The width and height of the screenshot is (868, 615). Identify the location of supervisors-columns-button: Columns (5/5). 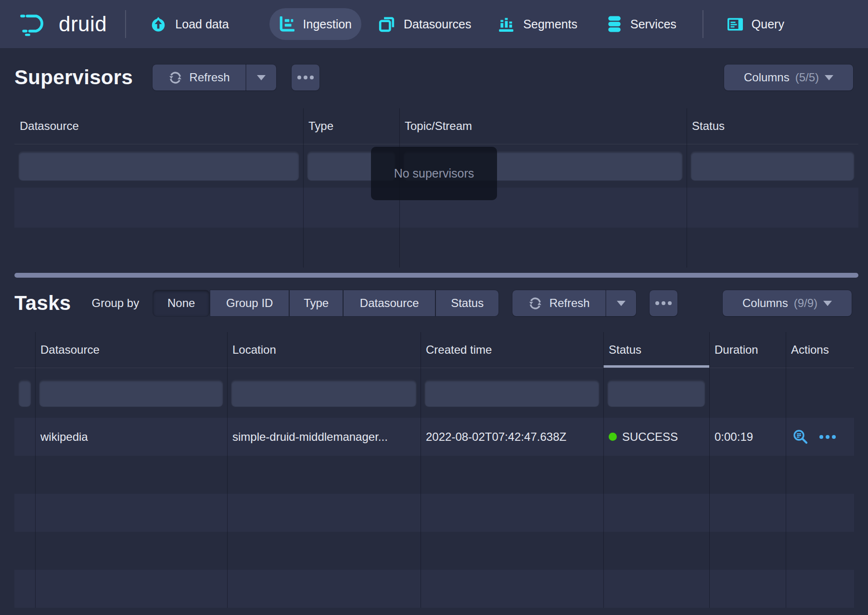
(789, 77).